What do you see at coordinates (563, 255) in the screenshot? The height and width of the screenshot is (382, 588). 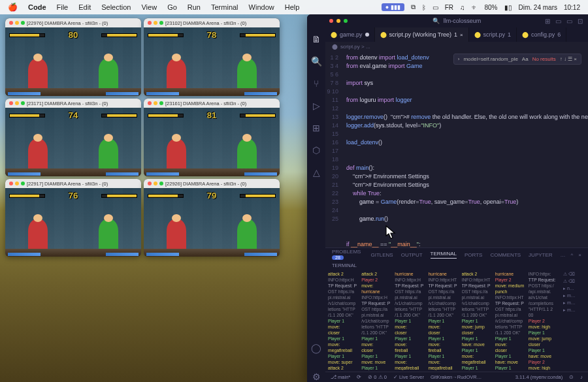 I see `panel-action-icon: …` at bounding box center [563, 255].